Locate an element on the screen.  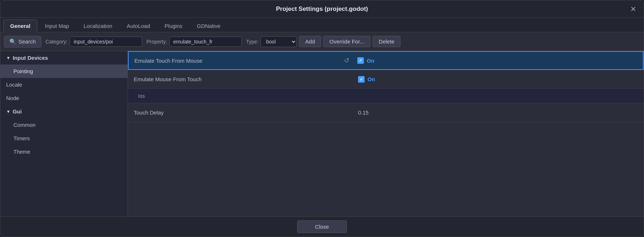
section-header-label: Ios is located at coordinates (141, 96).